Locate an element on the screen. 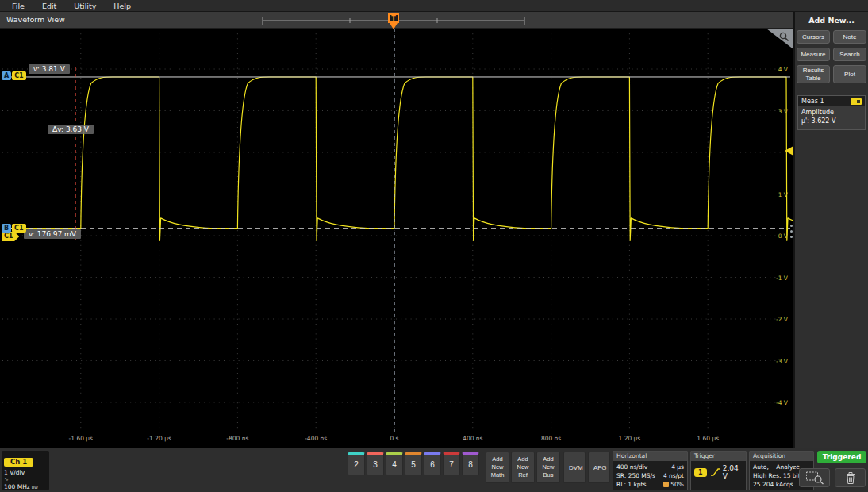  cursors-button: Cursors is located at coordinates (813, 37).